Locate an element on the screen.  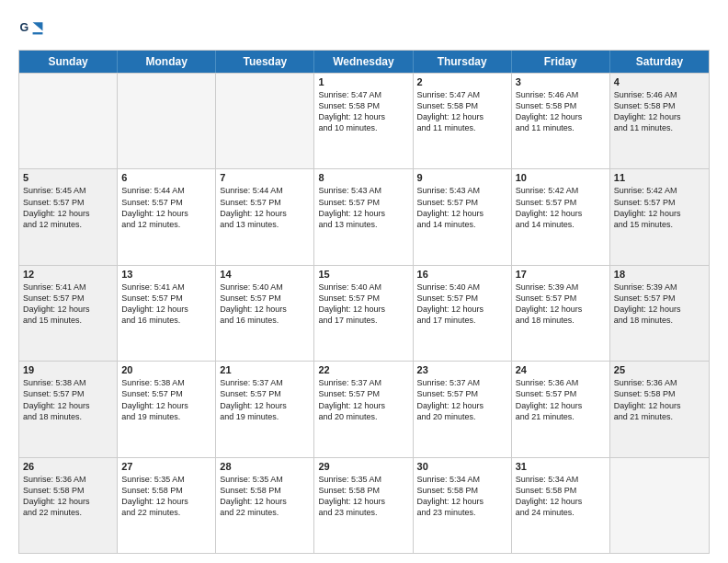
calendar-day-20: 20Sunrise: 5:38 AM Sunset: 5:57 PM Dayli… is located at coordinates (167, 408).